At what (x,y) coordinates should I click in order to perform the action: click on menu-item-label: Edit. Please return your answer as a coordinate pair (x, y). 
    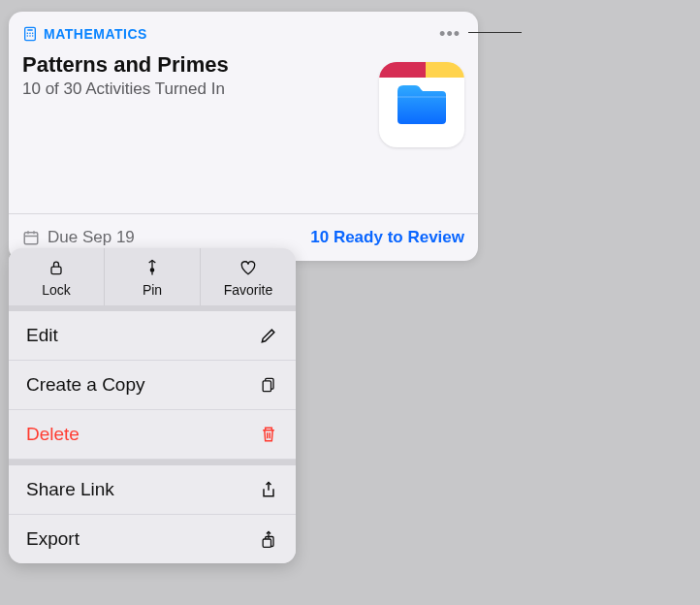
    Looking at the image, I should click on (43, 335).